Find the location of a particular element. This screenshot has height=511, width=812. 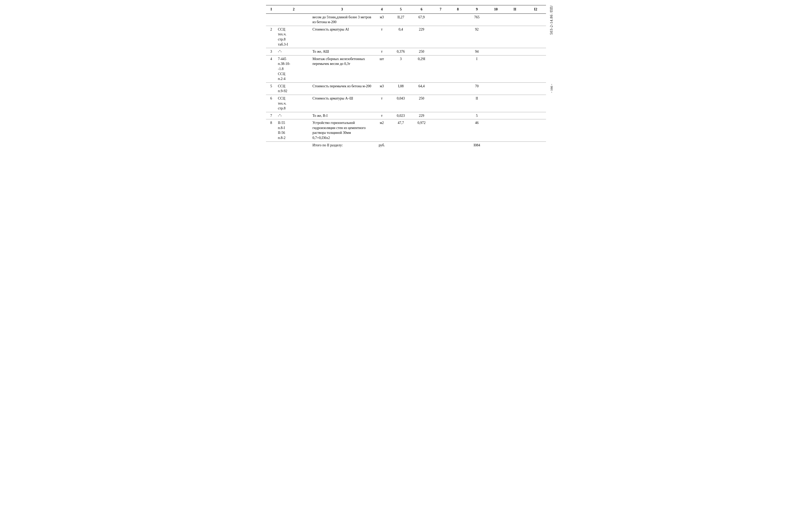

side-text-right: 503-2-14.86 /ПП/ is located at coordinates (552, 20).